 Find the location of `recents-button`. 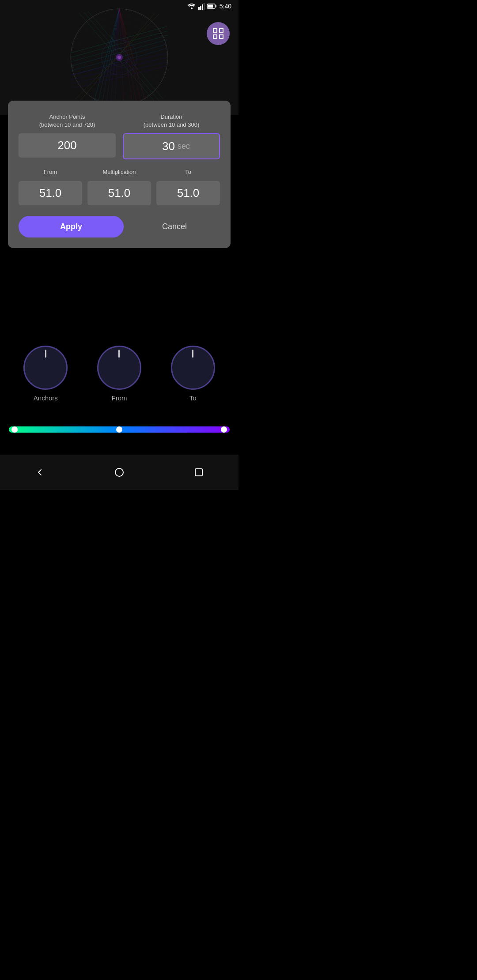

recents-button is located at coordinates (199, 472).